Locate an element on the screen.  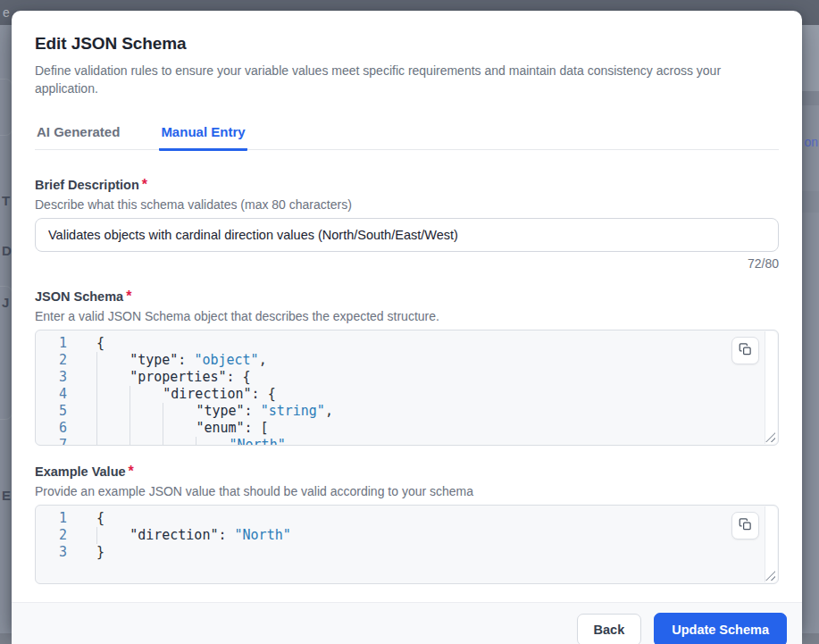
json-schema-label: JSON Schema* is located at coordinates (407, 297).